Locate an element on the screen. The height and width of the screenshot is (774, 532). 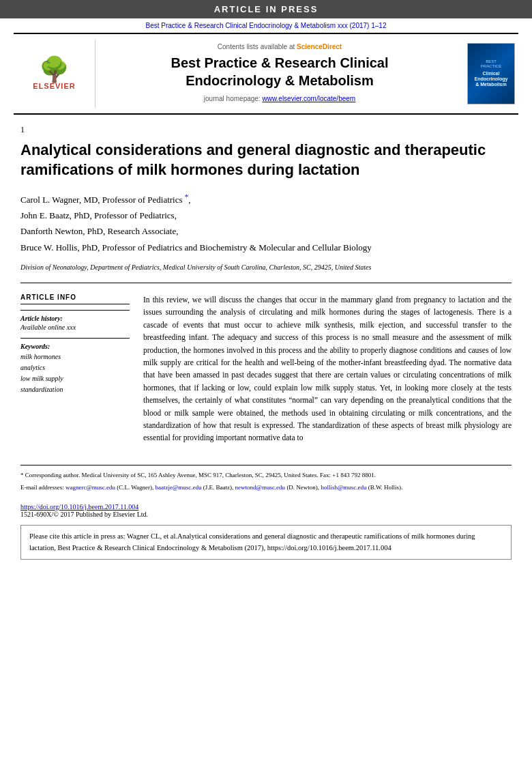
sciencedirect-label: Contents lists available at is located at coordinates (256, 46).